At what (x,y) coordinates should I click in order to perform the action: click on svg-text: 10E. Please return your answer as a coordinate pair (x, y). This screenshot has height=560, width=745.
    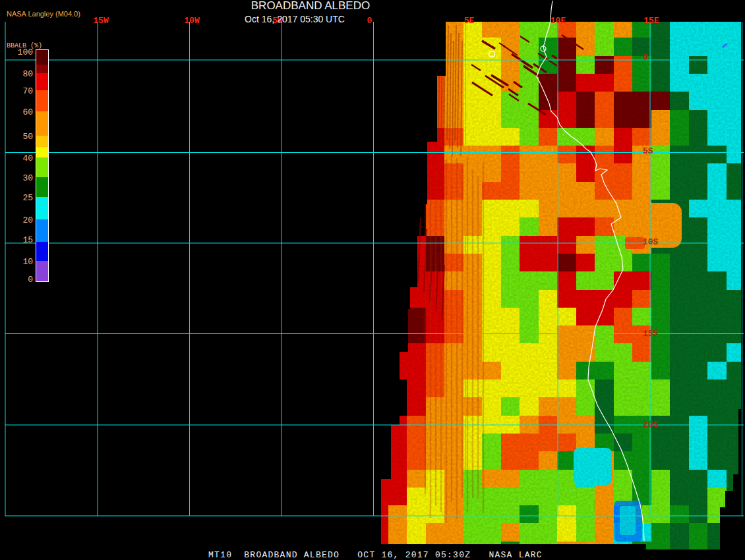
    Looking at the image, I should click on (558, 21).